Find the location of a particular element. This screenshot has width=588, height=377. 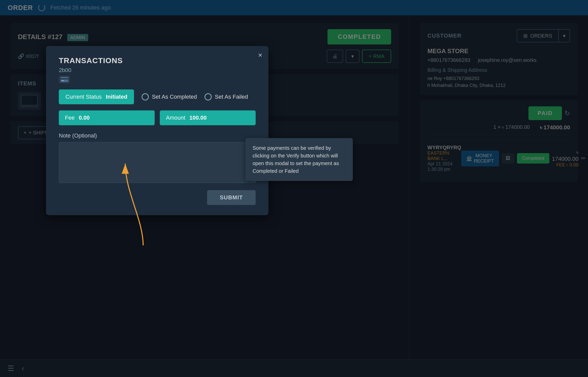

note-label: Note (Optional) is located at coordinates (157, 136).